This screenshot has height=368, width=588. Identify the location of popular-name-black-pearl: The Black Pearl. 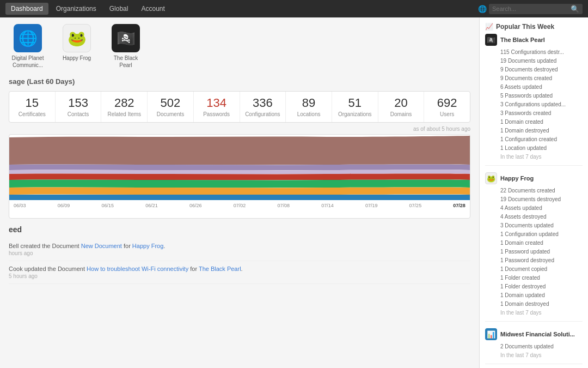
(523, 40).